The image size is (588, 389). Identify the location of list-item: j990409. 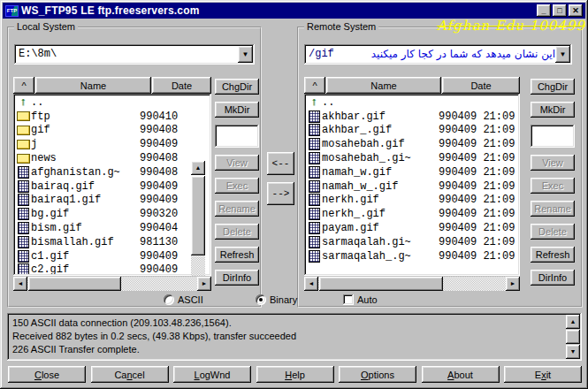
(105, 144).